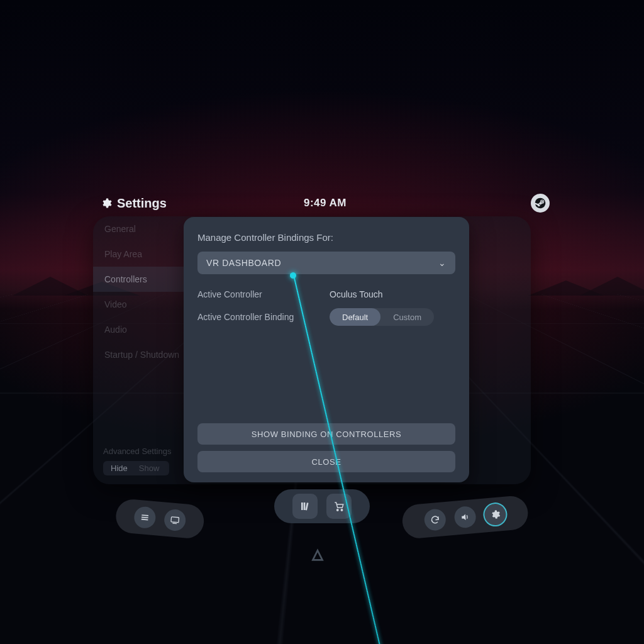  What do you see at coordinates (408, 317) in the screenshot?
I see `segment-custom: Custom` at bounding box center [408, 317].